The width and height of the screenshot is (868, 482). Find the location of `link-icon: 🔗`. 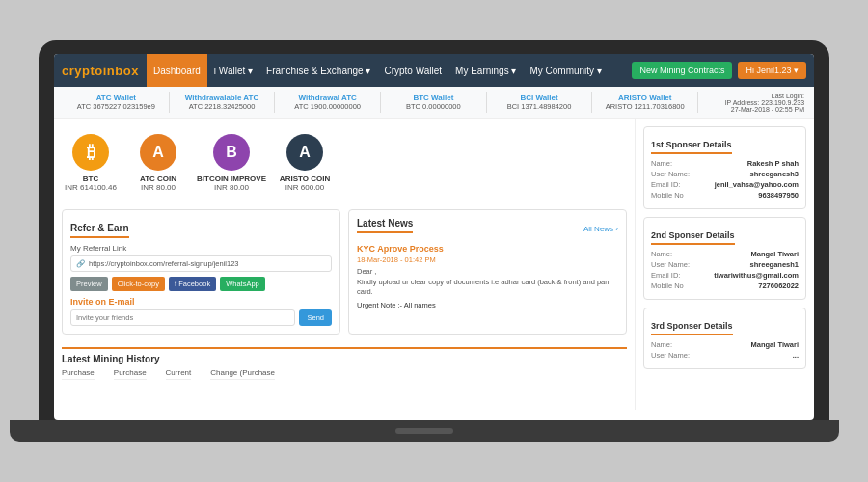

link-icon: 🔗 is located at coordinates (81, 264).